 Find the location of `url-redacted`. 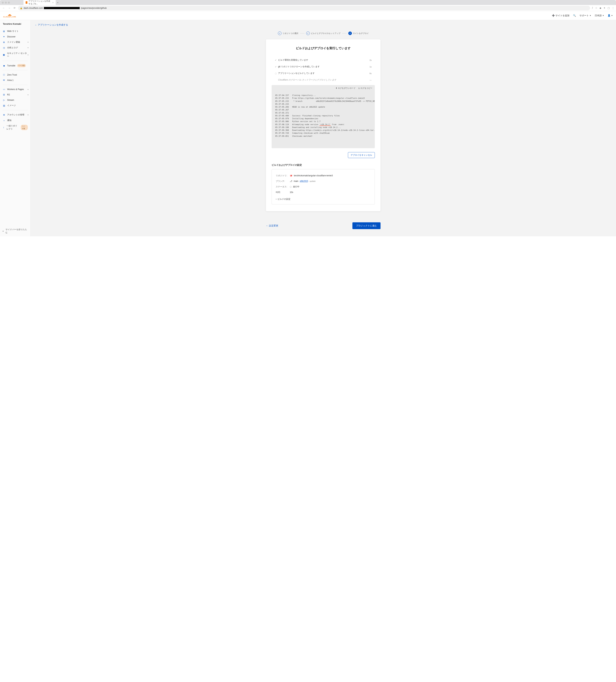

url-redacted is located at coordinates (62, 8).